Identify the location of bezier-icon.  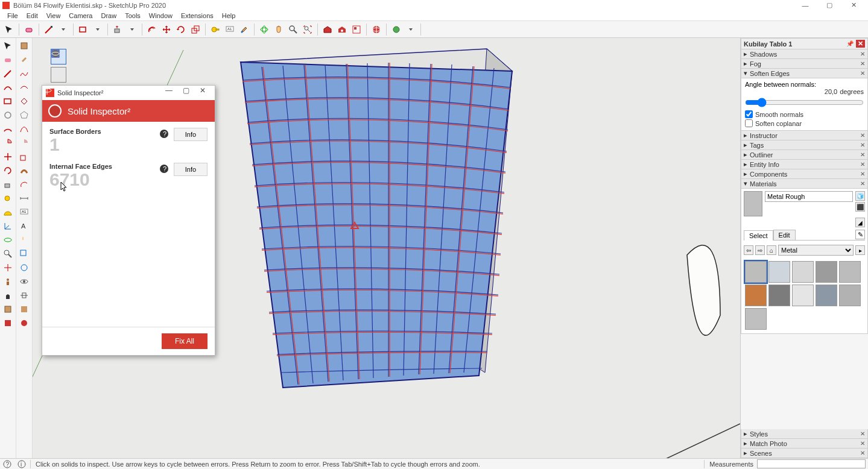
(24, 129).